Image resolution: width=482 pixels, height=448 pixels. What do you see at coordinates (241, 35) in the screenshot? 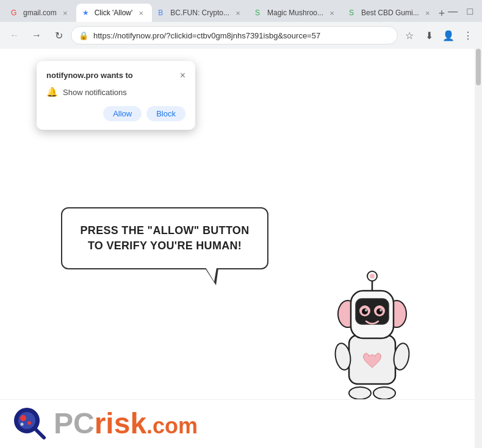
I see `address-bar-row: ← → ↻ 🔒 https://notifynow.pro/?clickid=c…` at bounding box center [241, 35].